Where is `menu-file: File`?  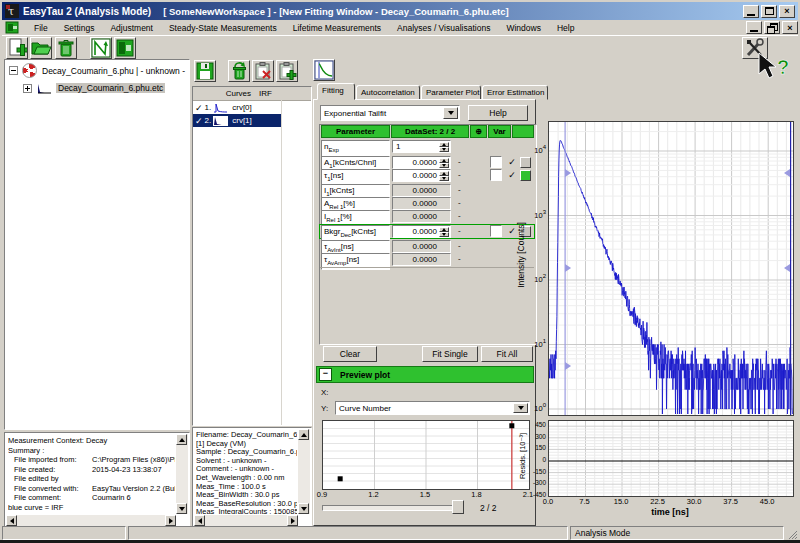 menu-file: File is located at coordinates (41, 28).